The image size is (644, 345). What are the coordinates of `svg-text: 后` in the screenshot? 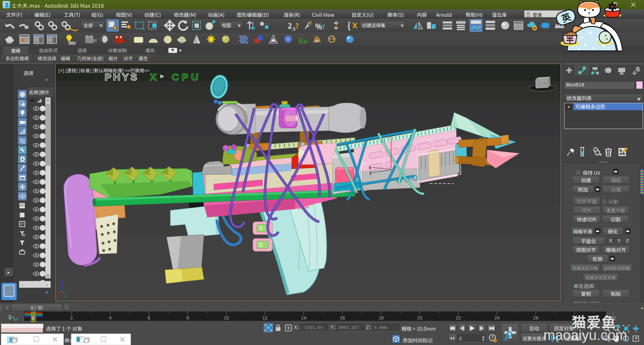 It's located at (539, 84).